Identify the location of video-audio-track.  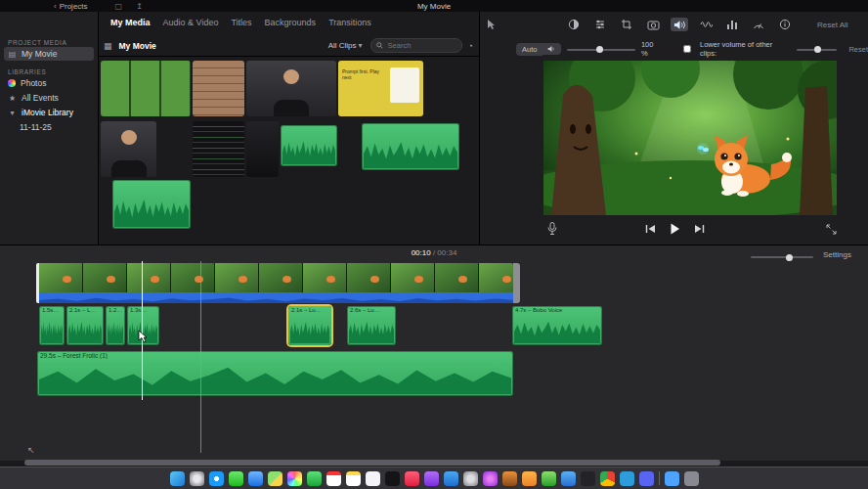
(276, 297).